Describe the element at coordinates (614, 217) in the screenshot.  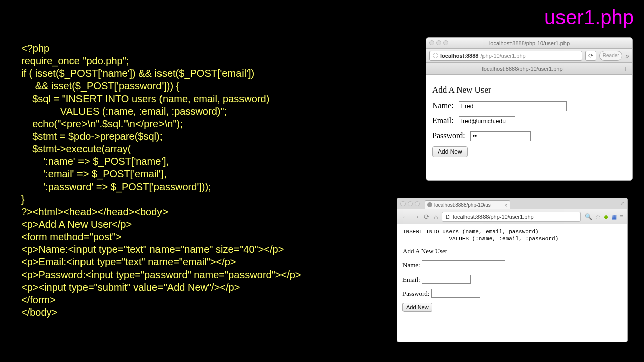
I see `extension-icon: ▦` at that location.